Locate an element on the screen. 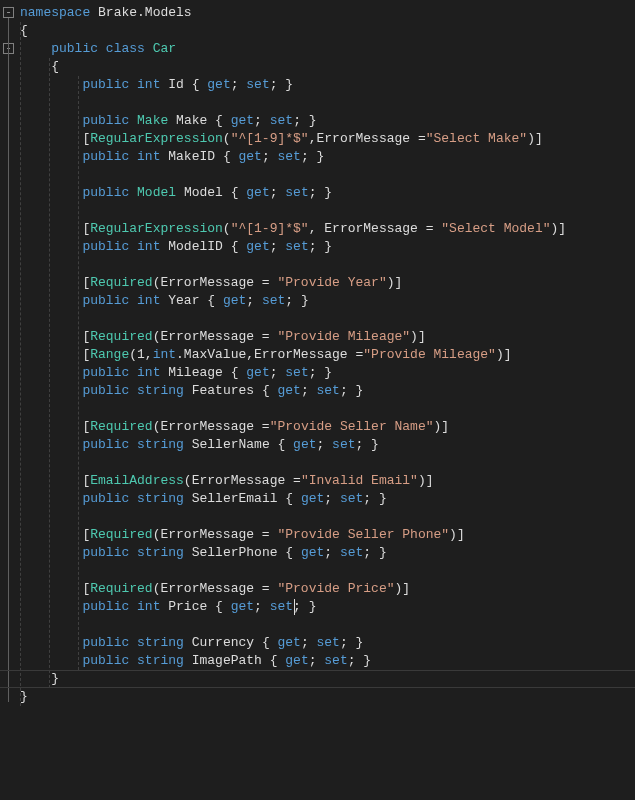 Image resolution: width=635 pixels, height=800 pixels. code-line: [RegularExpression("^[1-9]*$", ErrorMess… is located at coordinates (292, 229).